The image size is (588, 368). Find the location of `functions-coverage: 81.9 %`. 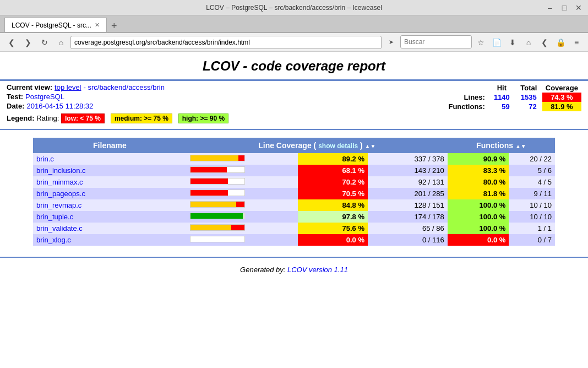

functions-coverage: 81.9 % is located at coordinates (562, 107).